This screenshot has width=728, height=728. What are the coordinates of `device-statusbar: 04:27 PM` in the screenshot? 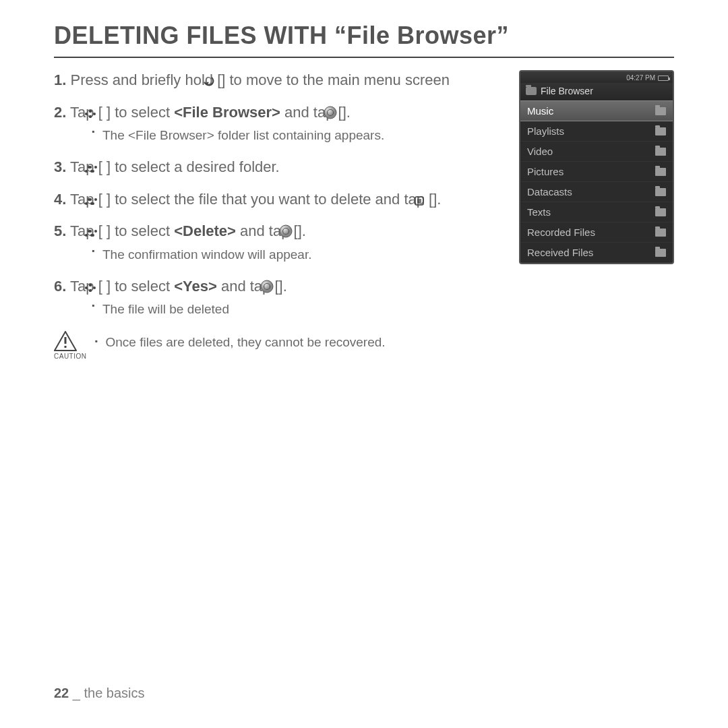 It's located at (597, 77).